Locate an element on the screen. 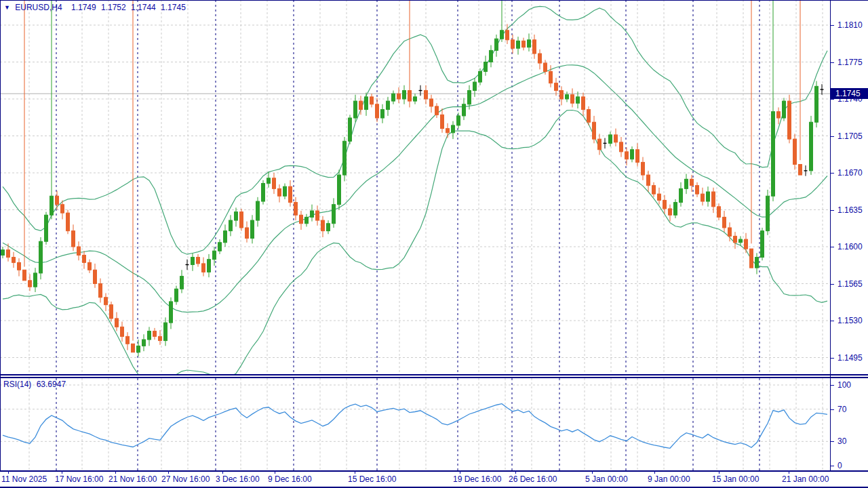 This screenshot has width=868, height=488. price-axis-label: 1.1775 is located at coordinates (850, 62).